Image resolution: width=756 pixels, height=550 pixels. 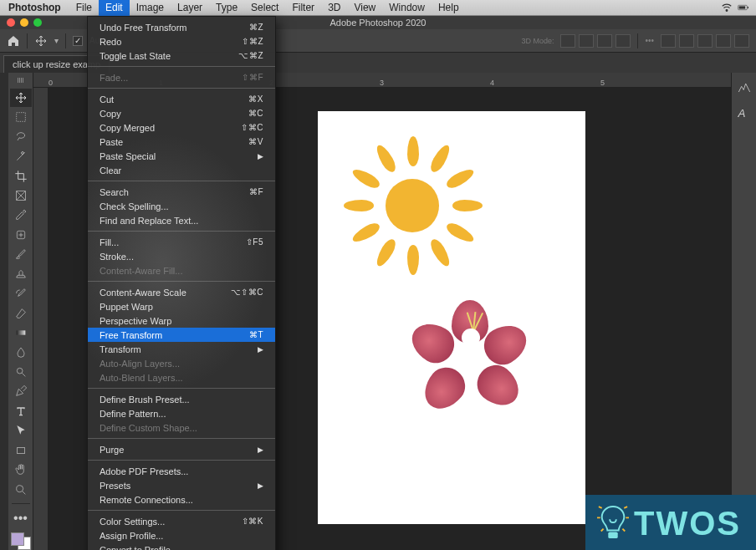 I want to click on crop-tool-icon, so click(x=21, y=176).